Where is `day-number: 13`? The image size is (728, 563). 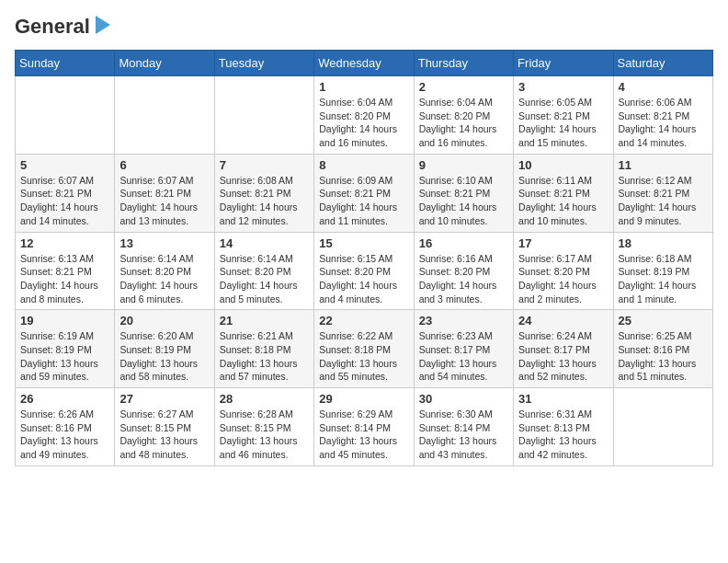 day-number: 13 is located at coordinates (164, 243).